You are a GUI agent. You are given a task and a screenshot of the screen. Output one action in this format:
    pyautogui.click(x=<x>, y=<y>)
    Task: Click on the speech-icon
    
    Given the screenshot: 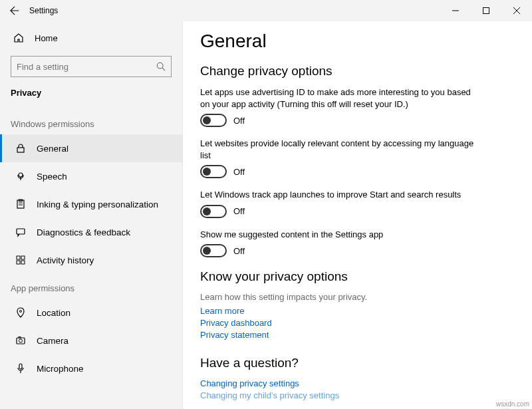 What is the action you would take?
    pyautogui.click(x=21, y=176)
    